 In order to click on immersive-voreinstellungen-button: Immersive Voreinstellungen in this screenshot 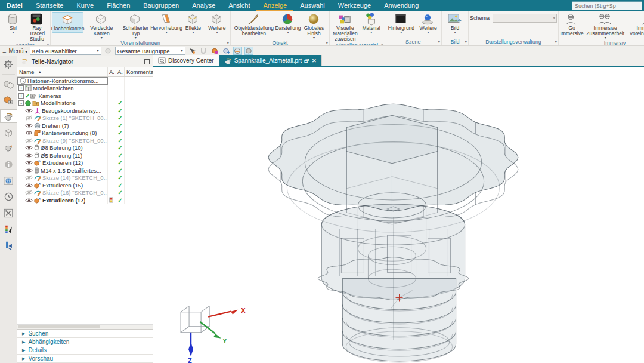, I will do `click(636, 24)`.